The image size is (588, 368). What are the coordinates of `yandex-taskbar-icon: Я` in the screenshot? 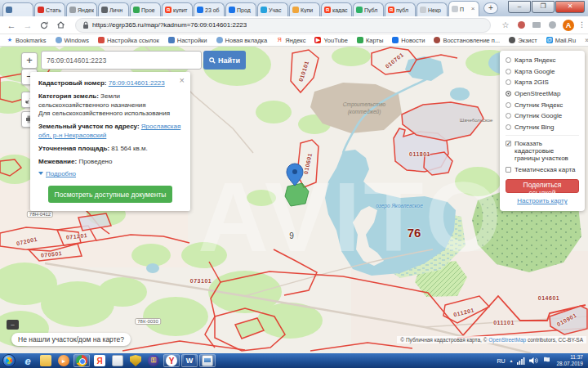 It's located at (100, 361).